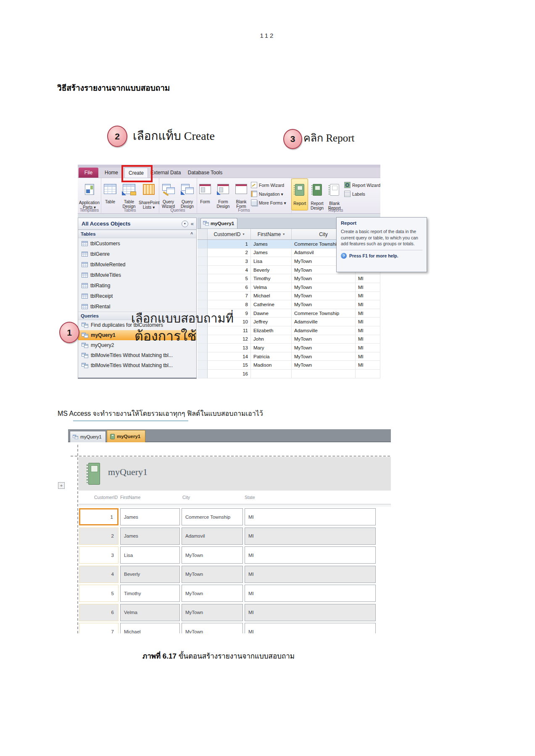 This screenshot has width=535, height=756. Describe the element at coordinates (203, 234) in the screenshot. I see `select-all-corner` at that location.